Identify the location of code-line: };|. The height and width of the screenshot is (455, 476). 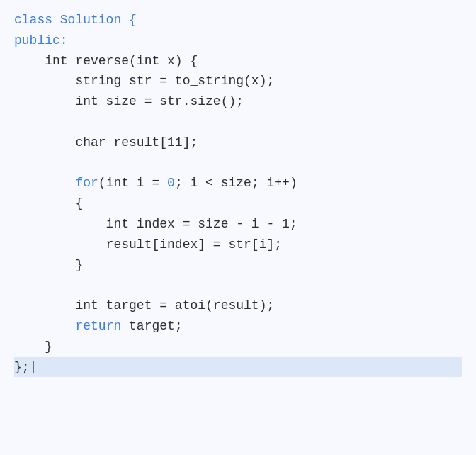
(238, 367).